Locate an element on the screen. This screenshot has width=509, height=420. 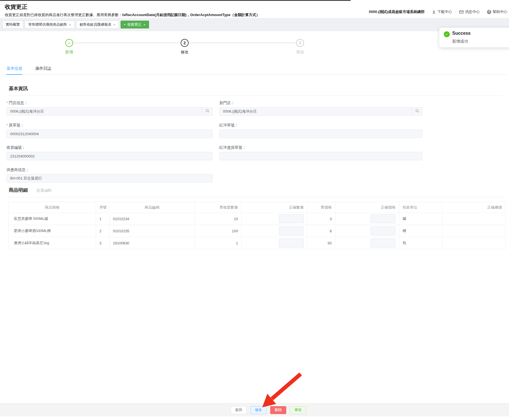
download-center-link: 下載中心 is located at coordinates (442, 12).